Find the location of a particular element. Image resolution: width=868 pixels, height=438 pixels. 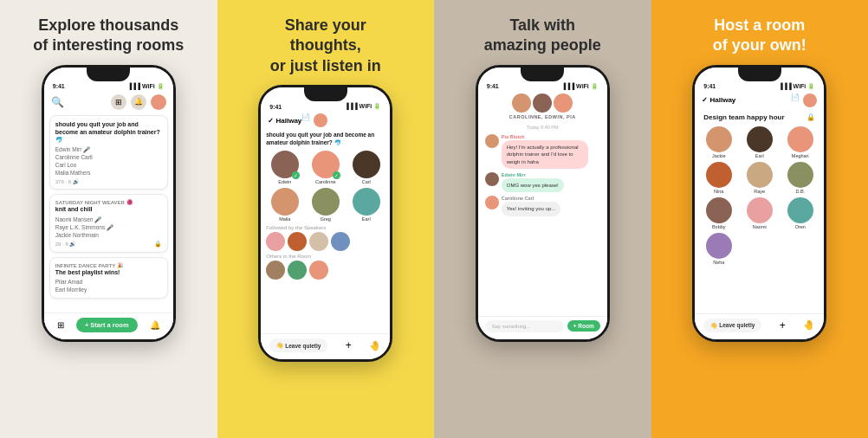

phone-3: 9:41 ▐▐▐ WiFi 🔋 CAROLINNE, EDWIN, PIA To… is located at coordinates (542, 203).